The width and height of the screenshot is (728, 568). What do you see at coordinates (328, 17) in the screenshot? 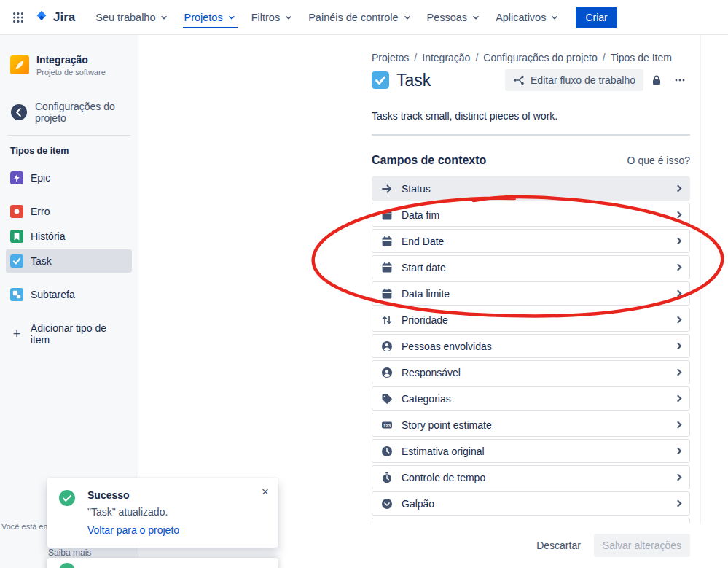
I see `primary-nav: Seu trabalhoProjetosFiltrosPainéis de co…` at bounding box center [328, 17].